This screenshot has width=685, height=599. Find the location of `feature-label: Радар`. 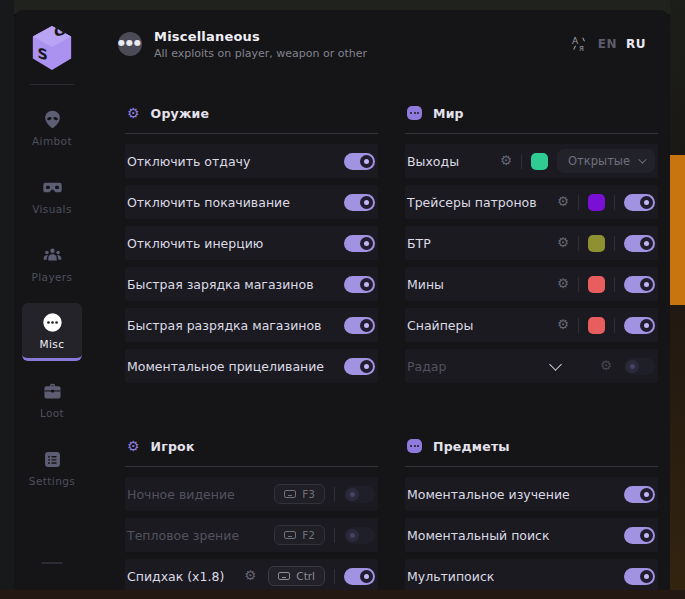

feature-label: Радар is located at coordinates (426, 366).